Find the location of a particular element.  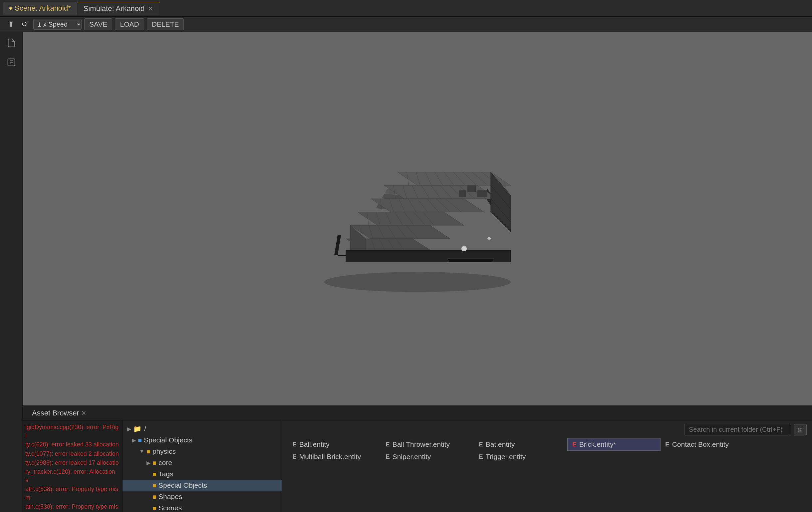

asset-grid: E Ball.entity E Ball Thrower.entity E Ba… is located at coordinates (547, 451).